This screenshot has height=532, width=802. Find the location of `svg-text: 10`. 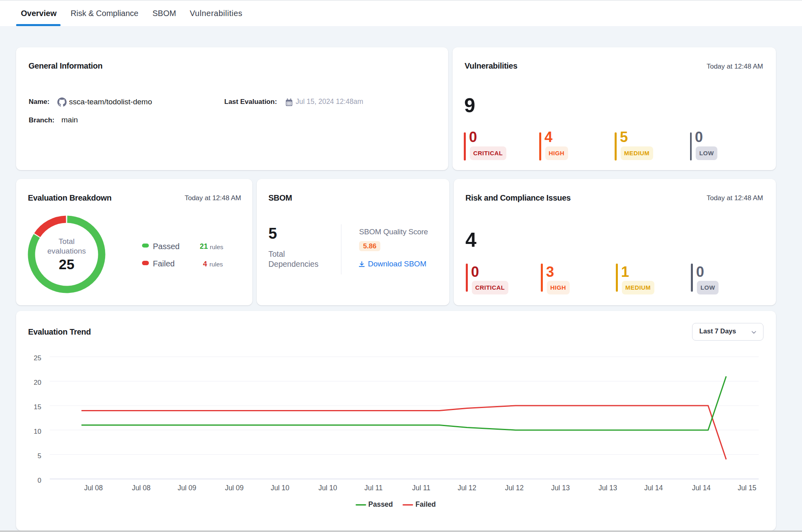

svg-text: 10 is located at coordinates (38, 432).